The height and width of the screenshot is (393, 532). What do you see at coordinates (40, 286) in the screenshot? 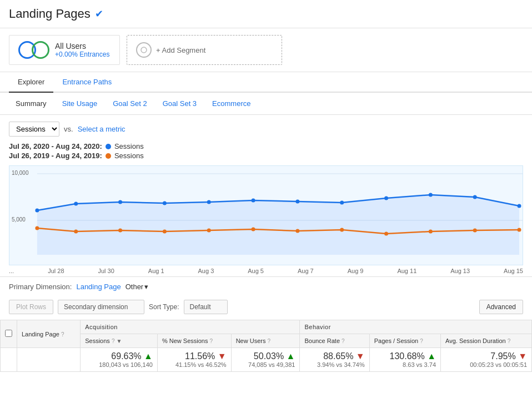
I see `primary-dim-label: Primary Dimension:` at bounding box center [40, 286].